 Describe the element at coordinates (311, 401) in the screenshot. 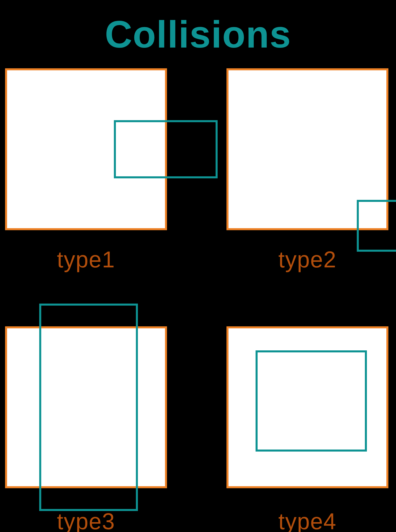

I see `panel4-teal-box` at that location.